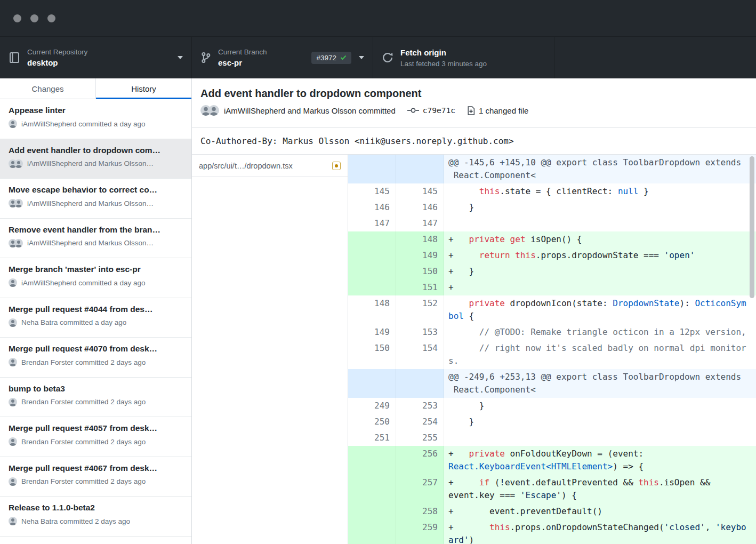  Describe the element at coordinates (96, 119) in the screenshot. I see `commit-item: Appease linteriAmWillShepherd committed …` at that location.